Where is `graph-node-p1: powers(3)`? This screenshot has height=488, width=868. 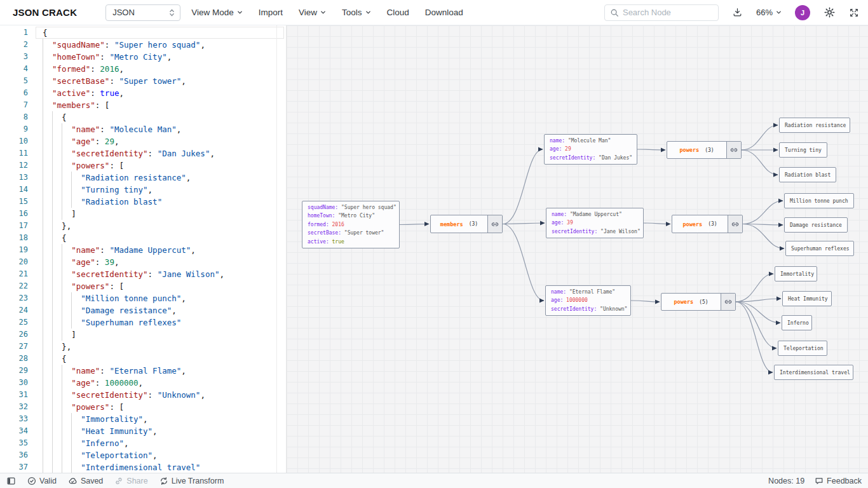 graph-node-p1: powers(3) is located at coordinates (704, 150).